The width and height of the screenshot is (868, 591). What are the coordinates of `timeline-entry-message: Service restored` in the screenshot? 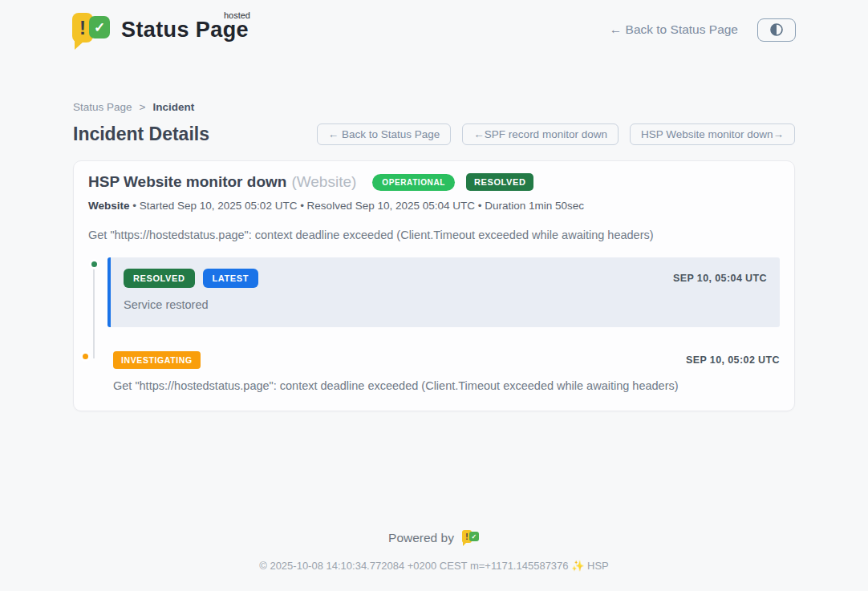 It's located at (445, 305).